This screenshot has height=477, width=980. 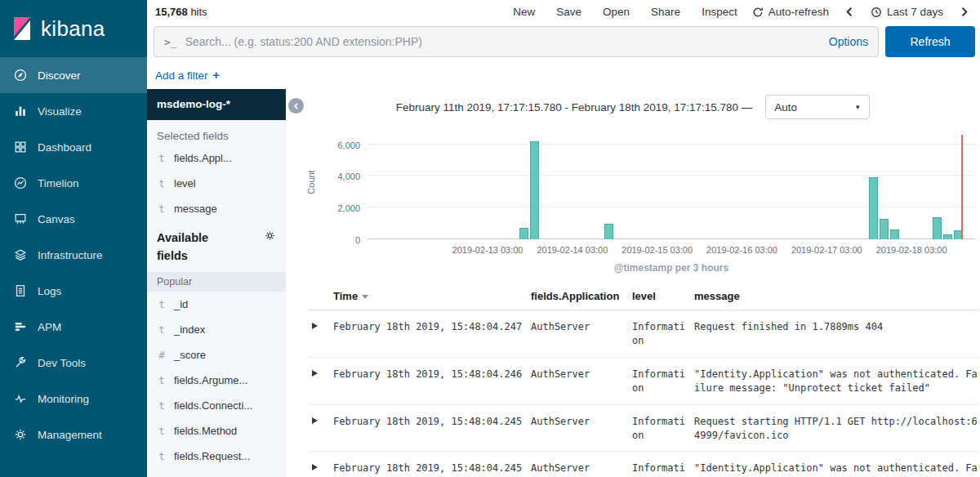 What do you see at coordinates (849, 11) in the screenshot?
I see `time-step-back-button` at bounding box center [849, 11].